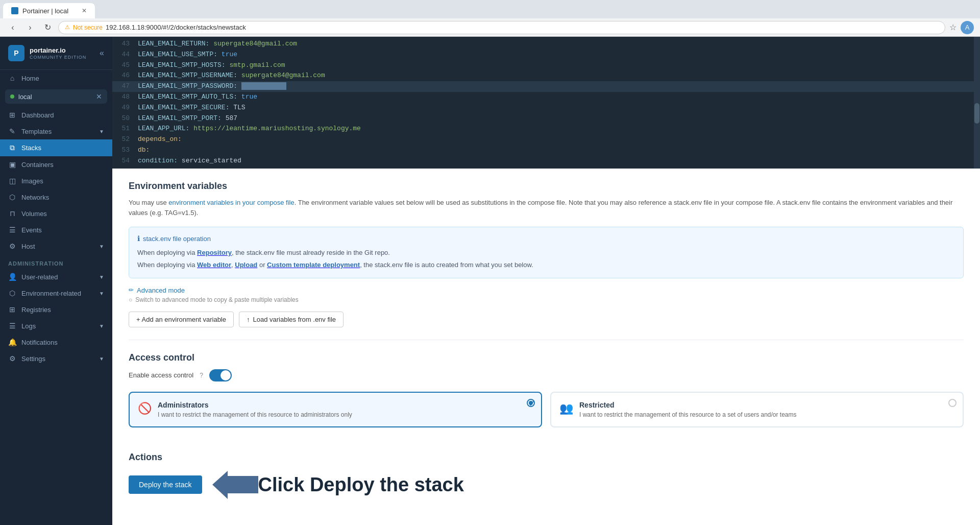 The image size is (980, 525). I want to click on deploy-row: Deploy the stack Click Deploy the stack, so click(546, 485).